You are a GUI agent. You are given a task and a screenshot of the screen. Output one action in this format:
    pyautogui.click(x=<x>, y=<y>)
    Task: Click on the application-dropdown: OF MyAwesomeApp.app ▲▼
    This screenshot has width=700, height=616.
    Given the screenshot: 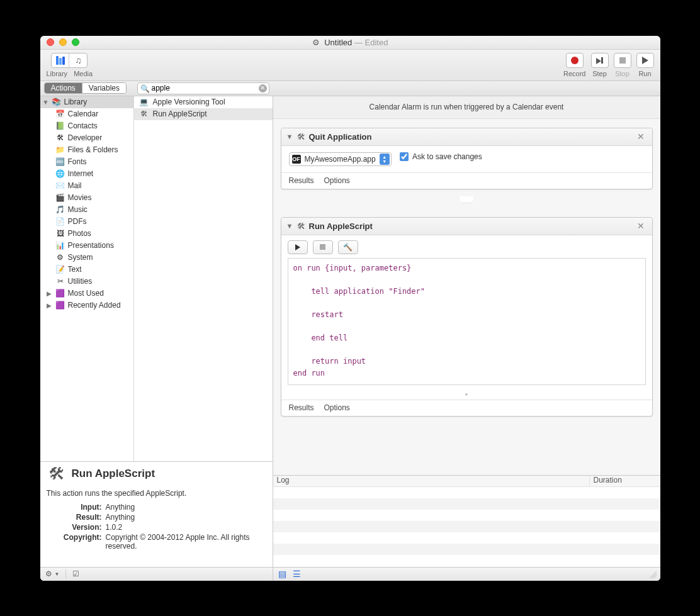 What is the action you would take?
    pyautogui.click(x=340, y=159)
    